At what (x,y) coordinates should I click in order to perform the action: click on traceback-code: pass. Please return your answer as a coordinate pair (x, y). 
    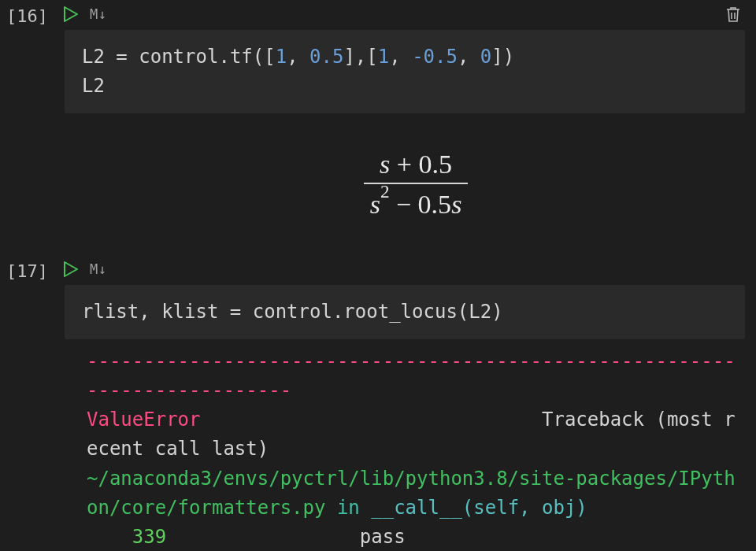
    Looking at the image, I should click on (383, 537).